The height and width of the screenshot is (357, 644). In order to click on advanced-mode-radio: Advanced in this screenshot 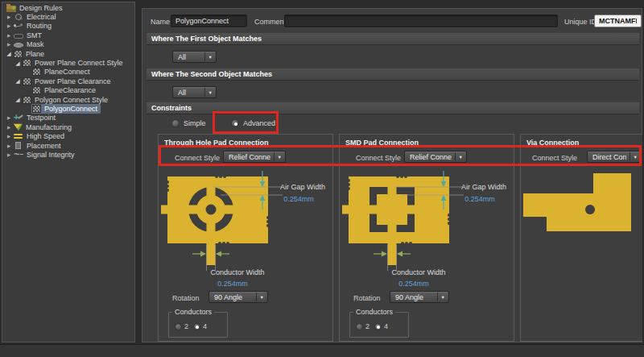, I will do `click(253, 123)`.